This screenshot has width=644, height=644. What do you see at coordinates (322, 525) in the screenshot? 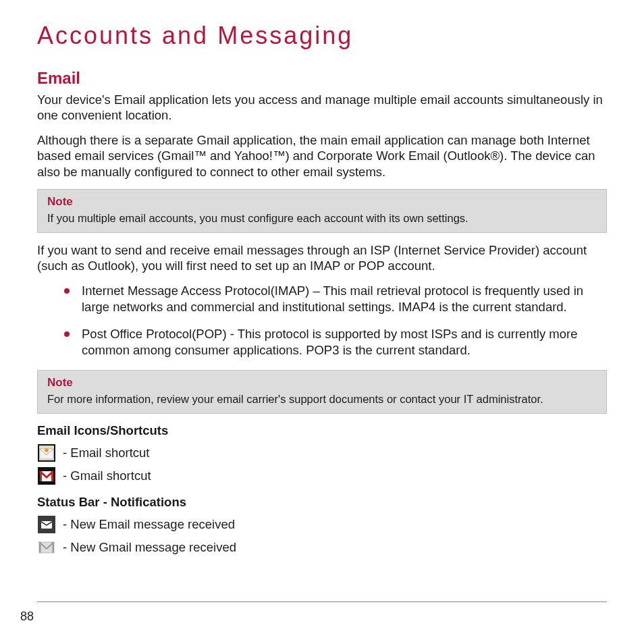
I see `icon-row-new-email: - New Email message received` at bounding box center [322, 525].